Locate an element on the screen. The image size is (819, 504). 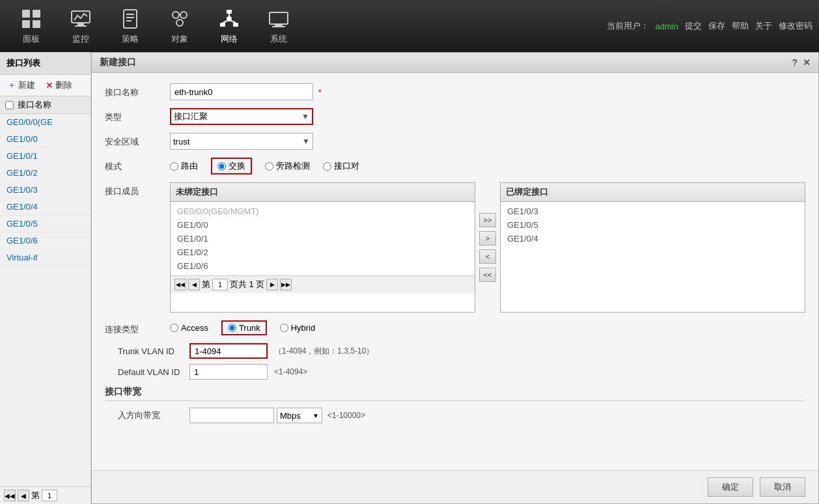
sidebar-item-ge100: GE1/0/0 is located at coordinates (46, 139).